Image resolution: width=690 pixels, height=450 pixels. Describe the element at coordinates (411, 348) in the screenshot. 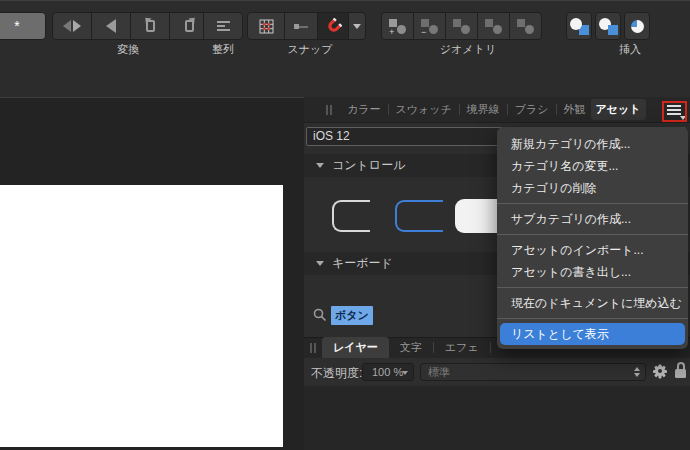

I see `tab-text: 文字` at that location.